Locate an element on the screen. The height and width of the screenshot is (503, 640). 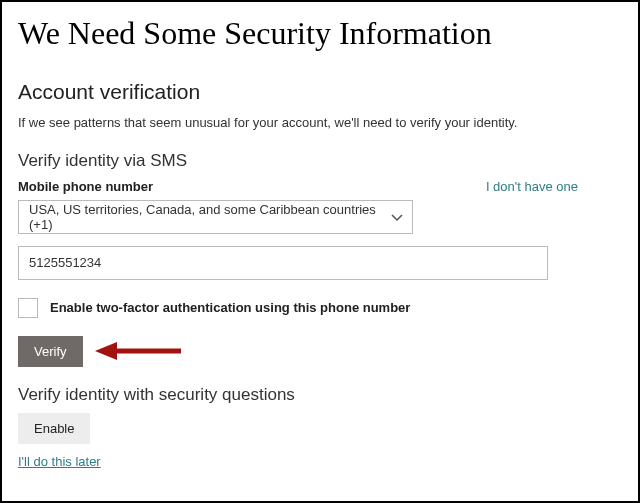
no-phone-link: I don't have one is located at coordinates (532, 186).